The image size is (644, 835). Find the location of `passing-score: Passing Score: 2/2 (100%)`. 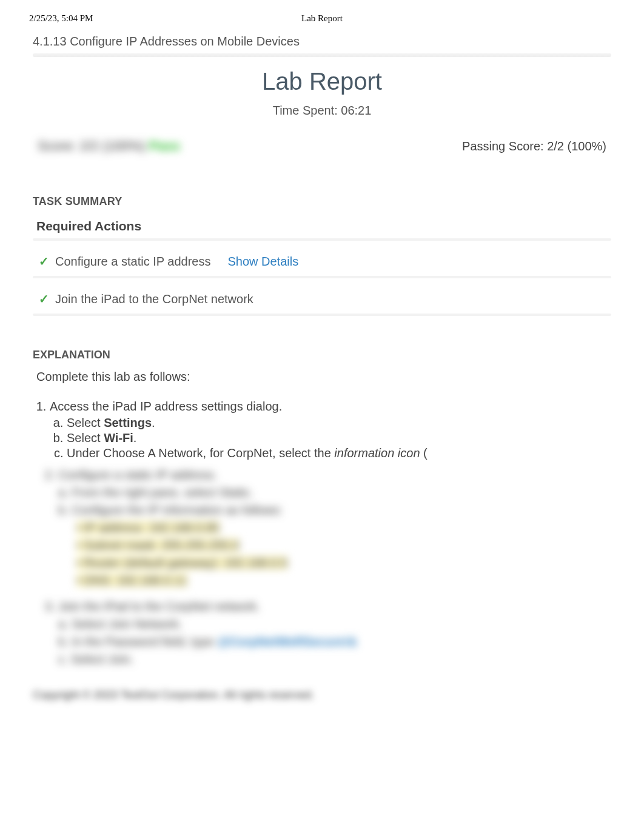

passing-score: Passing Score: 2/2 (100%) is located at coordinates (534, 147).